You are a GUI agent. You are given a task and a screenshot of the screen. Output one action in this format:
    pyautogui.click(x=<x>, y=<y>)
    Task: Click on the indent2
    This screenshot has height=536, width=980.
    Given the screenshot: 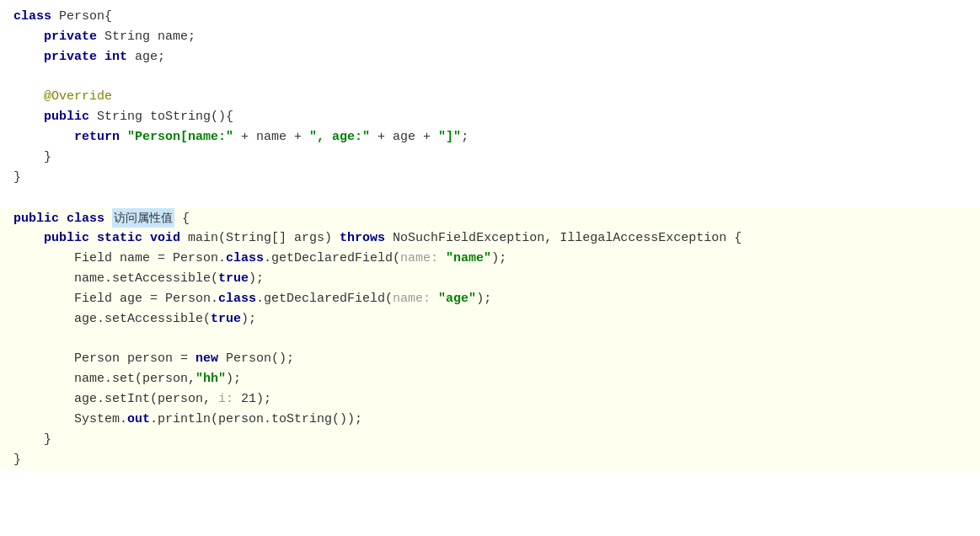 What is the action you would take?
    pyautogui.click(x=44, y=258)
    